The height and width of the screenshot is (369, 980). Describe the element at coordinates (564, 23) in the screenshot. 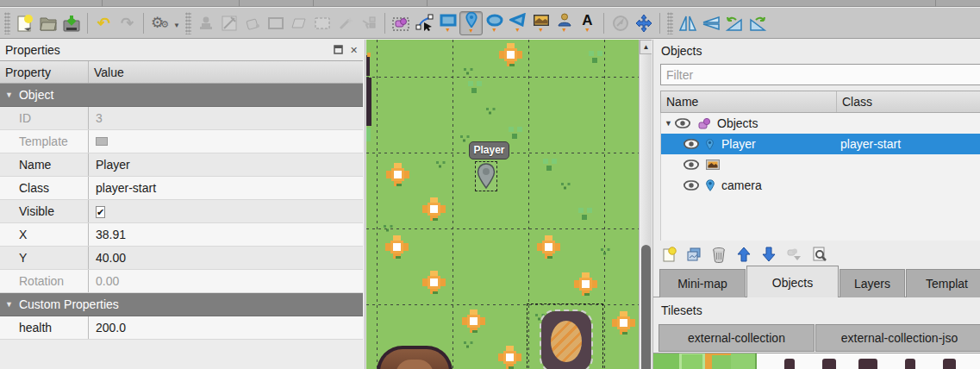

I see `insert-template-button: ▼` at that location.